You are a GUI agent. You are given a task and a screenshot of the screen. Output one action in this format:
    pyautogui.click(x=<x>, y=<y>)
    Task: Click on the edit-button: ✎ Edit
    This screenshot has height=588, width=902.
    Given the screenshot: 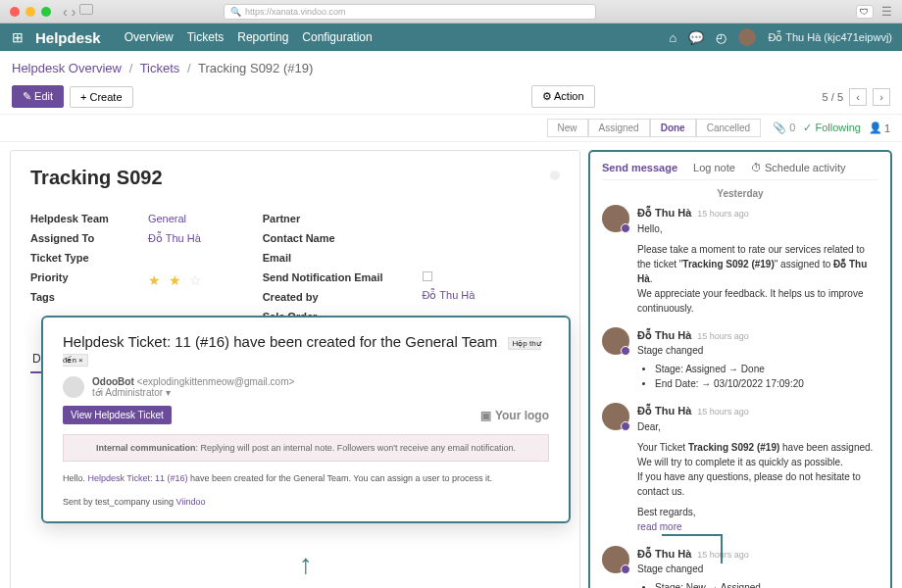 What is the action you would take?
    pyautogui.click(x=37, y=96)
    